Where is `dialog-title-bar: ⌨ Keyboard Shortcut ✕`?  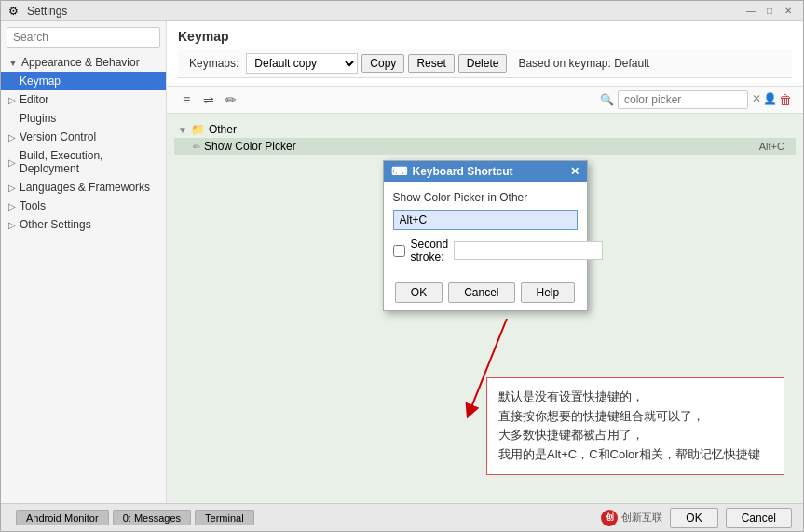
dialog-title-bar: ⌨ Keyboard Shortcut ✕ is located at coordinates (485, 171).